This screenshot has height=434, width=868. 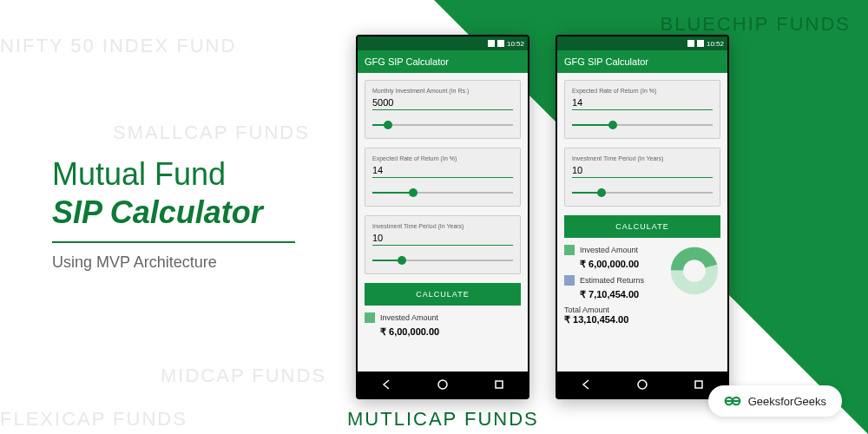 I want to click on brand-pill: GeeksforGeeks, so click(x=775, y=401).